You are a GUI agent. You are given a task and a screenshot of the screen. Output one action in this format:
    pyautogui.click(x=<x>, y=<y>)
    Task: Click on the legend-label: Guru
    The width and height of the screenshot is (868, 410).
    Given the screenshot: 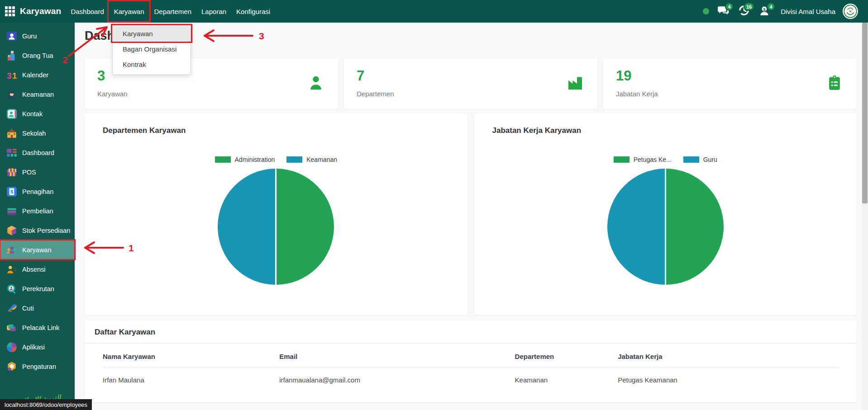 What is the action you would take?
    pyautogui.click(x=711, y=160)
    